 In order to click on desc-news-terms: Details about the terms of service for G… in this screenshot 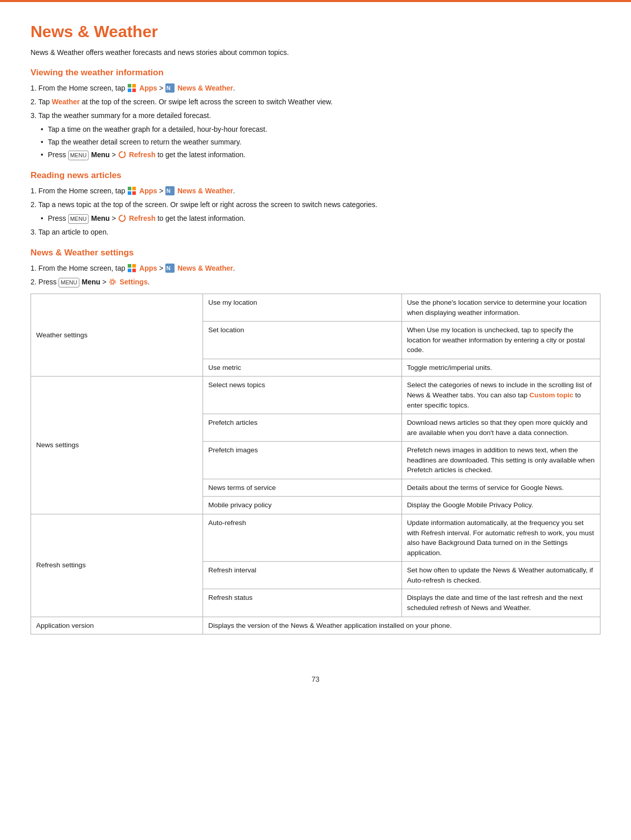, I will do `click(501, 487)`.